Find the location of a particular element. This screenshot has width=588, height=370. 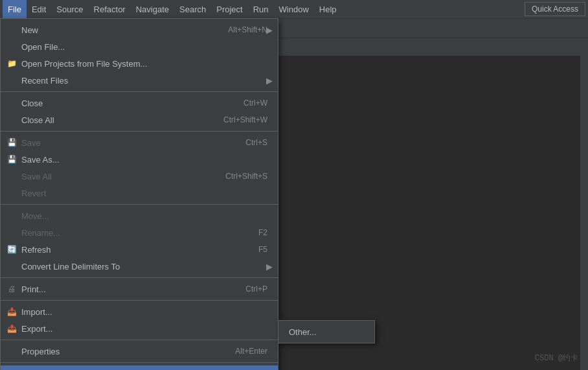

menu-navigate: Navigate is located at coordinates (153, 9).